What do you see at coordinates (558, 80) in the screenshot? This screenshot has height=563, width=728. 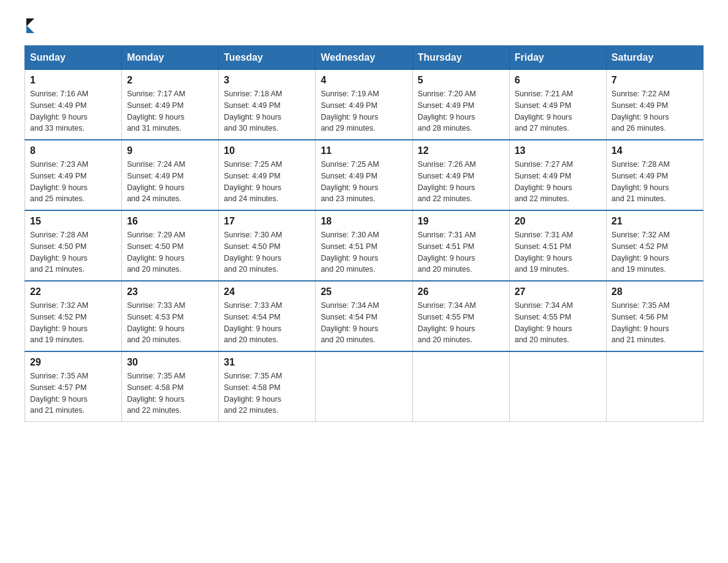 I see `day-number: 6` at bounding box center [558, 80].